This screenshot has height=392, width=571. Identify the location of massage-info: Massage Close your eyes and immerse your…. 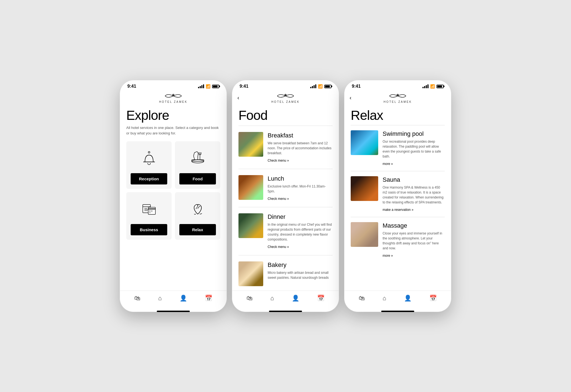
(414, 240).